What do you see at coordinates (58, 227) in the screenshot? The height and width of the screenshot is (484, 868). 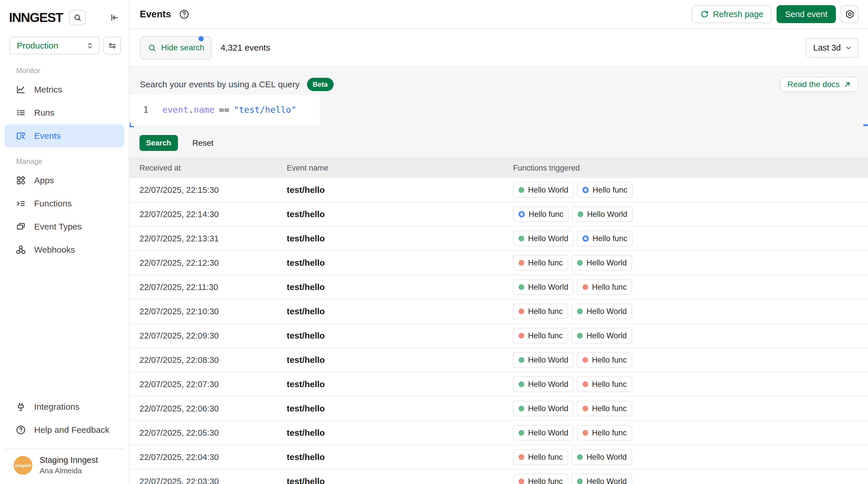 I see `sidebar-item-label: Event Types` at bounding box center [58, 227].